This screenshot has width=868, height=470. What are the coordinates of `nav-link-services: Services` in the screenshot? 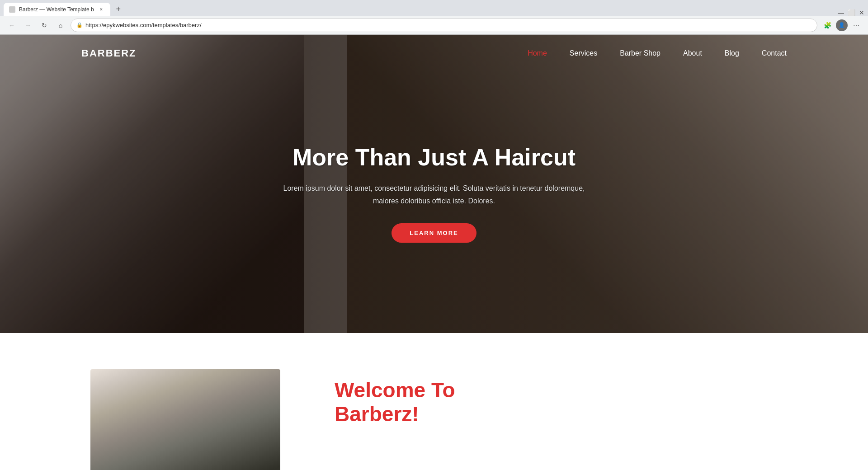 It's located at (583, 53).